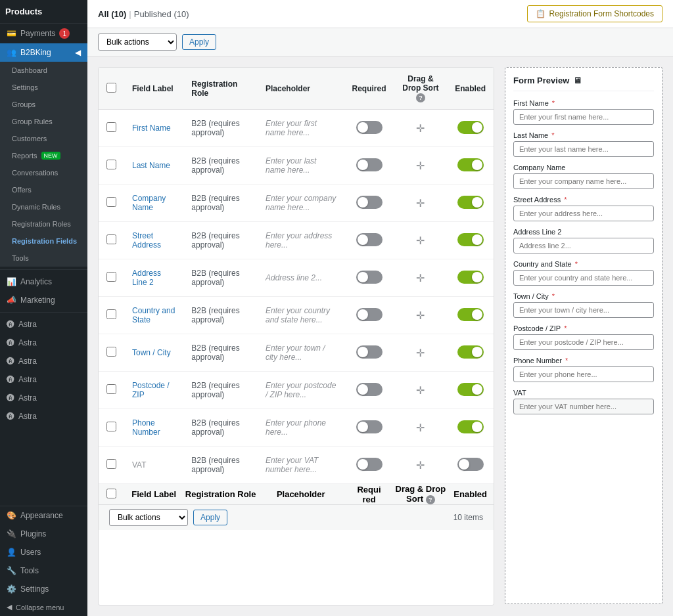  I want to click on sidebar-item-settings2: ⚙️ Settings, so click(43, 589).